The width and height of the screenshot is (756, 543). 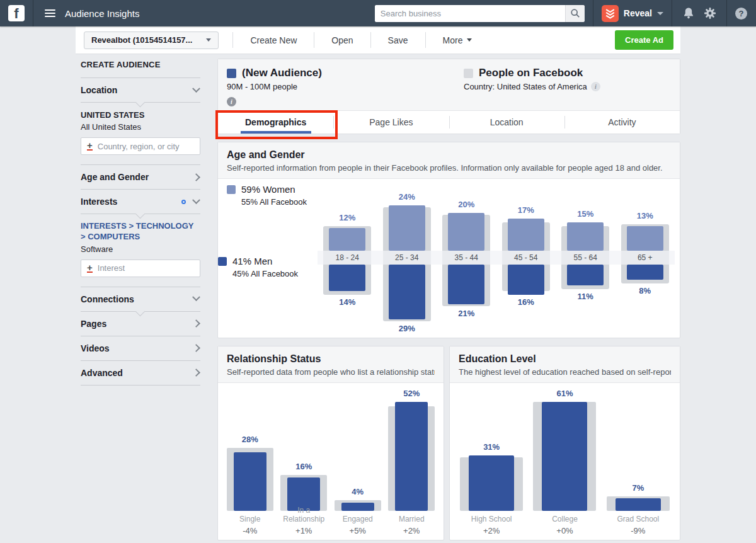 I want to click on tab-location: Location, so click(x=507, y=122).